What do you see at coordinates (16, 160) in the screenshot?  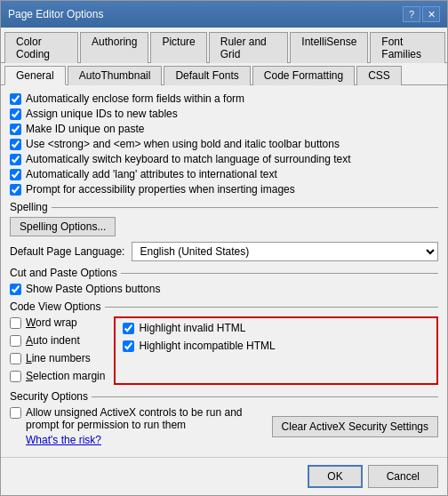 I see `cb-switch-keyboard` at bounding box center [16, 160].